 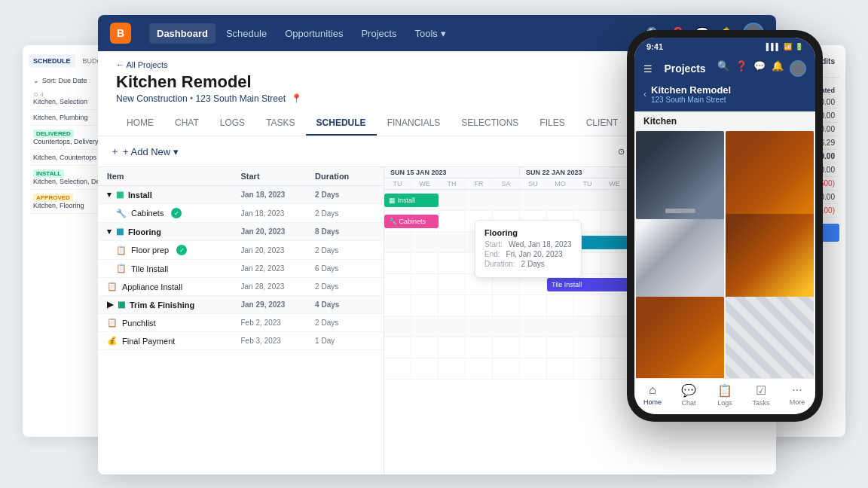 I want to click on phone-chat-icon: 💬, so click(x=760, y=69).